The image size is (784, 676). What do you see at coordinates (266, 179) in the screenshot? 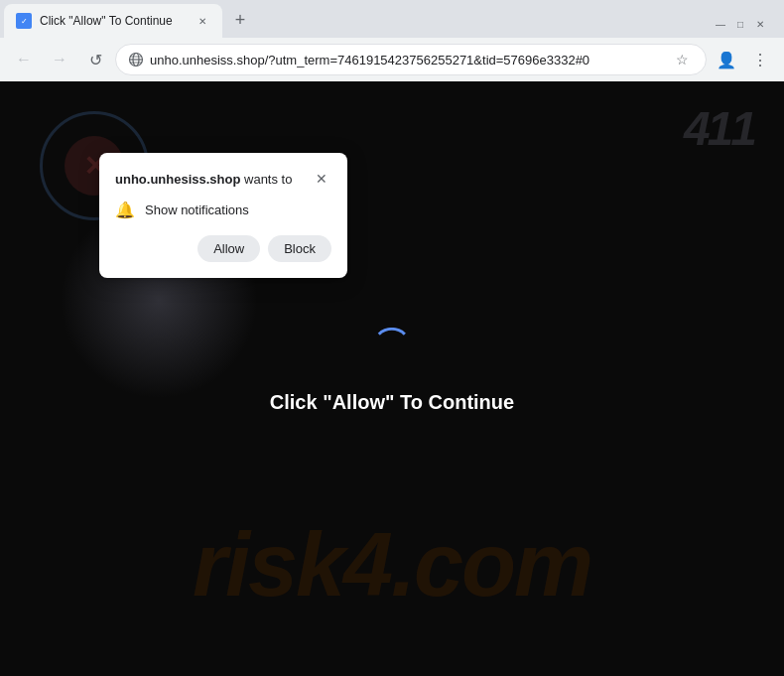
I see `popup-title-suffix: wants to` at bounding box center [266, 179].